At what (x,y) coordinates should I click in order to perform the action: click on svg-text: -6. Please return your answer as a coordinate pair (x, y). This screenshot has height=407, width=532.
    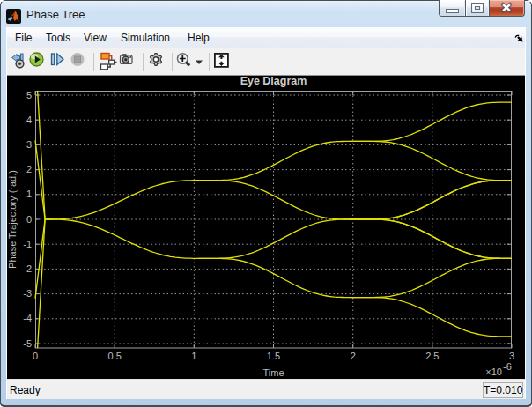
    Looking at the image, I should click on (507, 366).